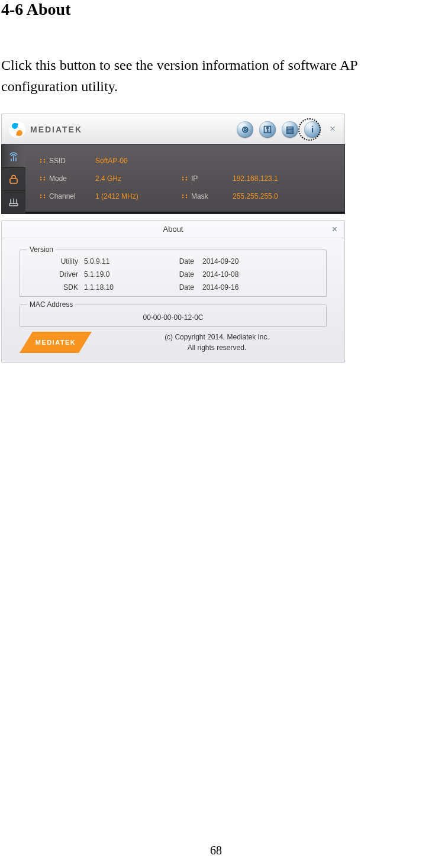  Describe the element at coordinates (51, 305) in the screenshot. I see `mac-legend: MAC Address` at that location.